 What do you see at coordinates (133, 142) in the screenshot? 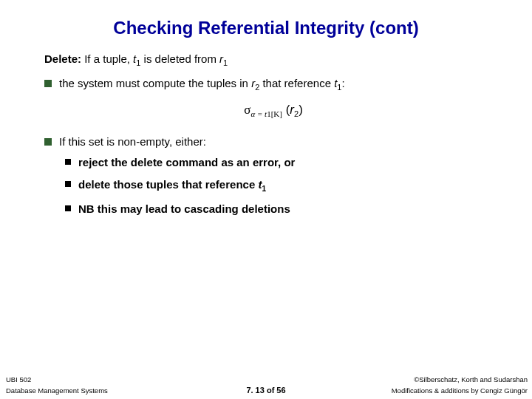
I see `bullet-text: If this set is non-empty, either:` at bounding box center [133, 142].